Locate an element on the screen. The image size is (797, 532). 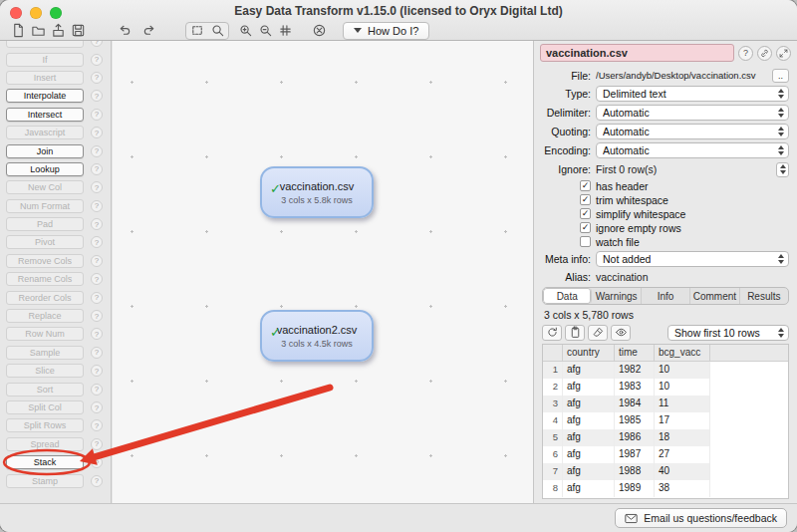
cancel-icon is located at coordinates (319, 30).